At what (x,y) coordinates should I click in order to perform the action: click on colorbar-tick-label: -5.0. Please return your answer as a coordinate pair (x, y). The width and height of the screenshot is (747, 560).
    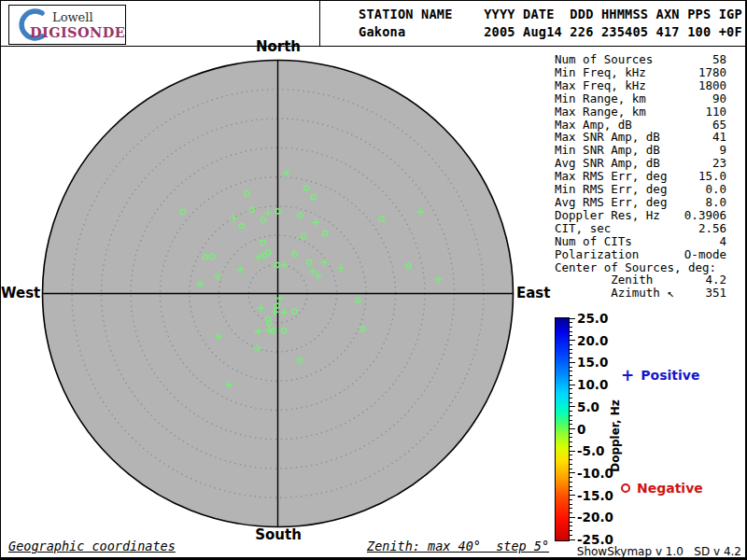
    Looking at the image, I should click on (591, 451).